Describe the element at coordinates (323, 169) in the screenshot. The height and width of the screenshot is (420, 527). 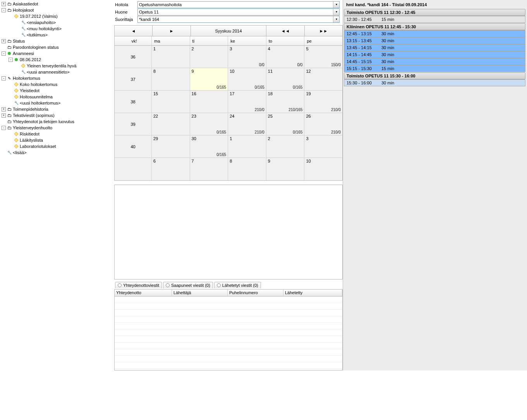
I see `calendar-cell: 10` at that location.